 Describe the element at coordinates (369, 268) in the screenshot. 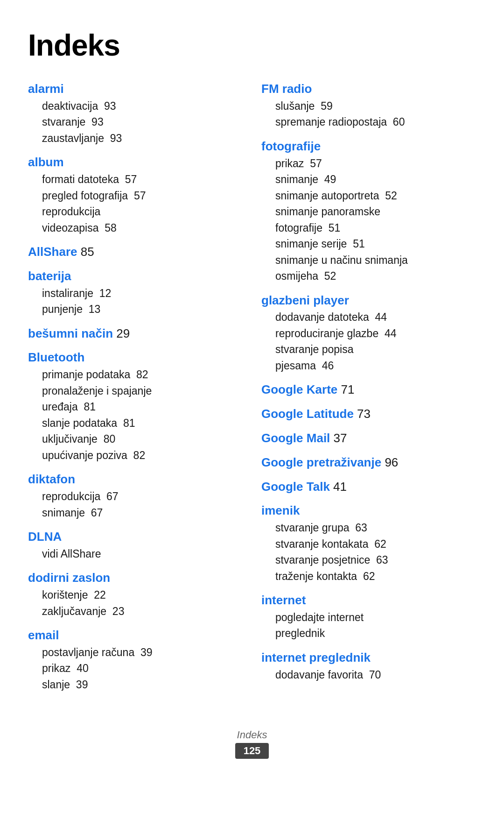

I see `sub-item: snimanje u načinu snimanjaosmijeha 52` at that location.